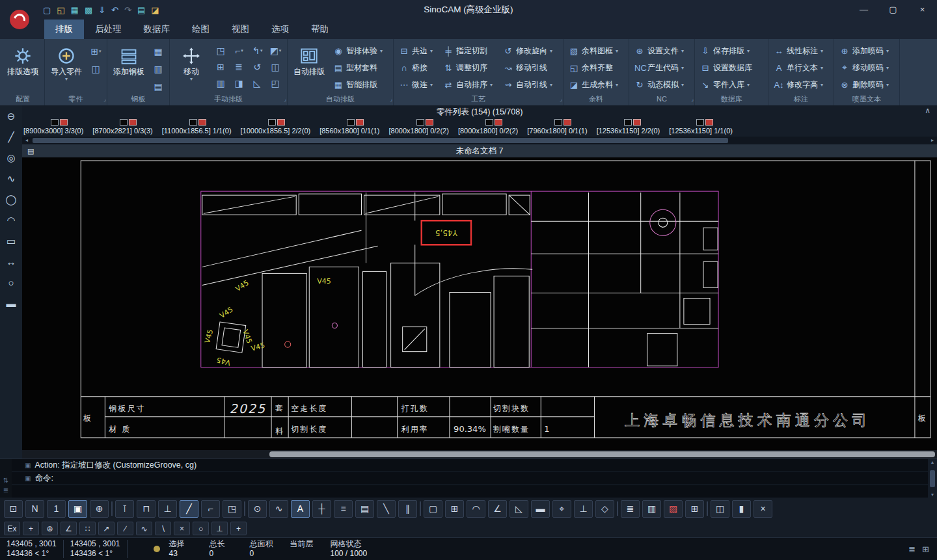 The width and height of the screenshot is (937, 560). I want to click on plate-fill-icon: ▦, so click(159, 51).